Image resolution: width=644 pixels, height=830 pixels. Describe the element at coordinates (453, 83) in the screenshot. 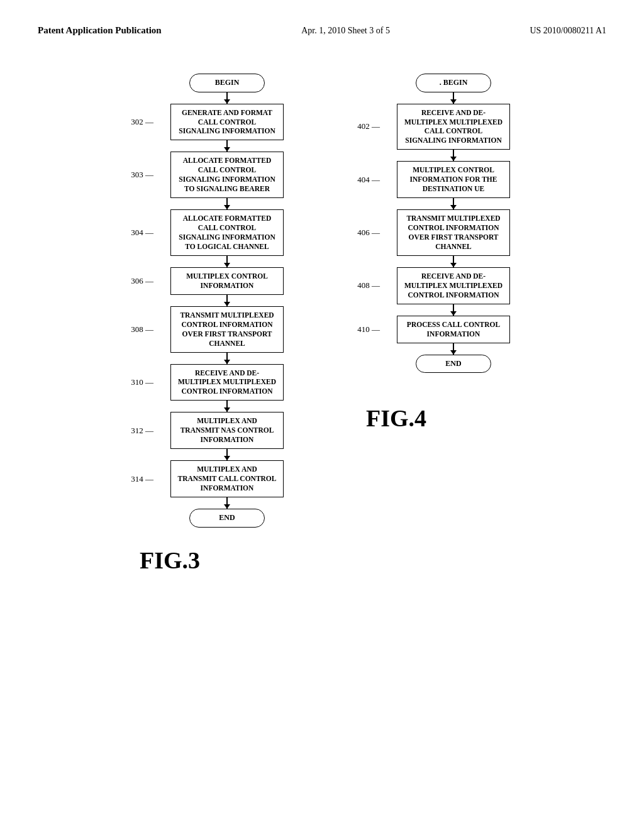

I see `fig4-begin-node: . BEGIN` at that location.